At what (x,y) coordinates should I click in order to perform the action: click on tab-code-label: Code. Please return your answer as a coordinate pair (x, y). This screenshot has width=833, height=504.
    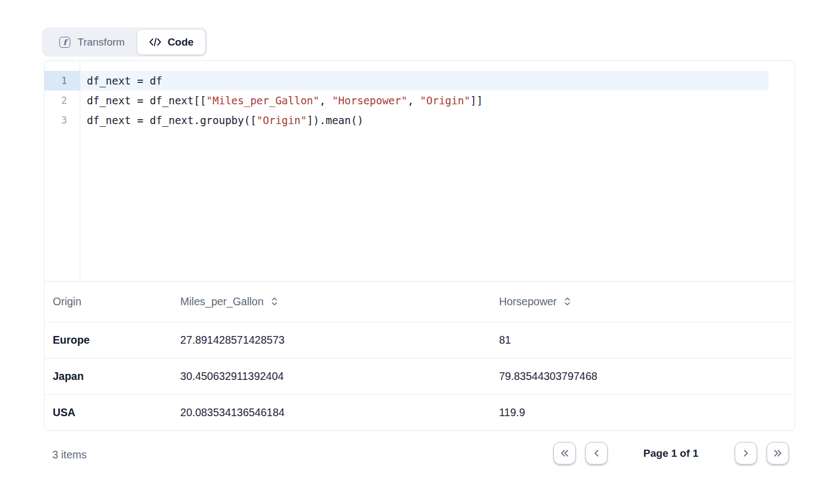
    Looking at the image, I should click on (181, 42).